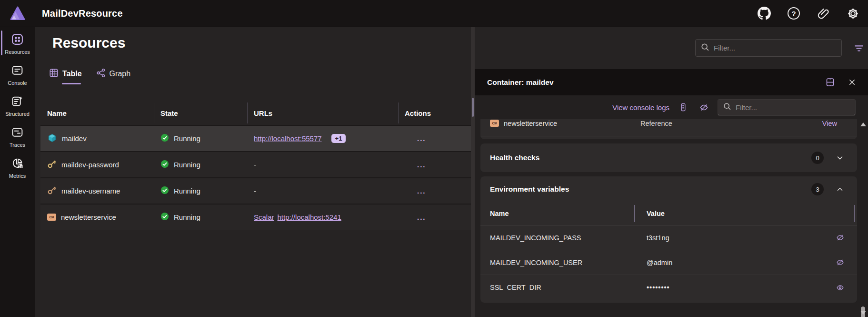 The image size is (868, 317). What do you see at coordinates (52, 139) in the screenshot?
I see `container-cube-icon` at bounding box center [52, 139].